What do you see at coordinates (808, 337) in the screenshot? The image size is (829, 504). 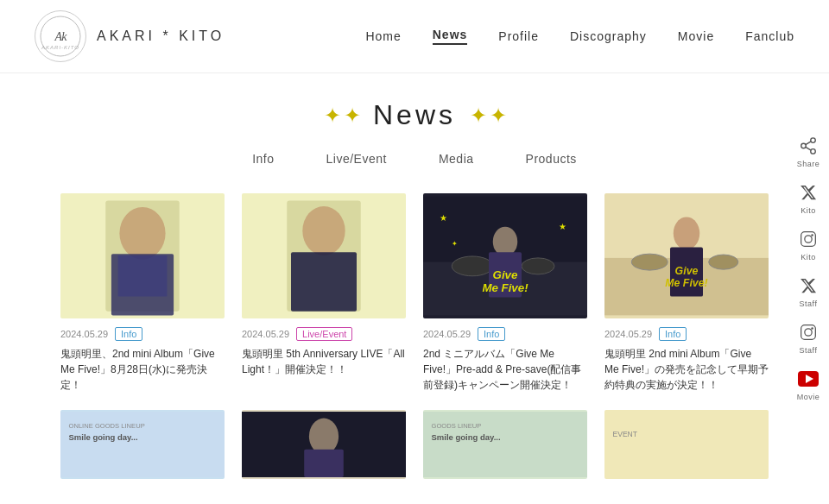 I see `instagram-staff-button: Staff` at bounding box center [808, 337].